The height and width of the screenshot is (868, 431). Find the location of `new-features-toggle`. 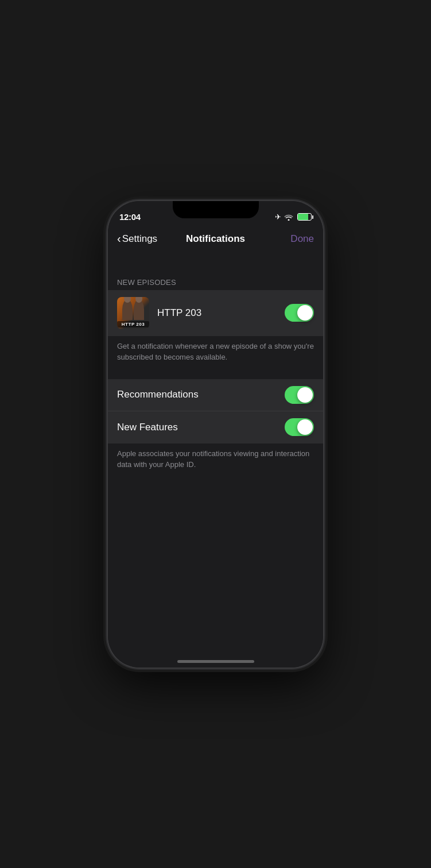

new-features-toggle is located at coordinates (300, 427).